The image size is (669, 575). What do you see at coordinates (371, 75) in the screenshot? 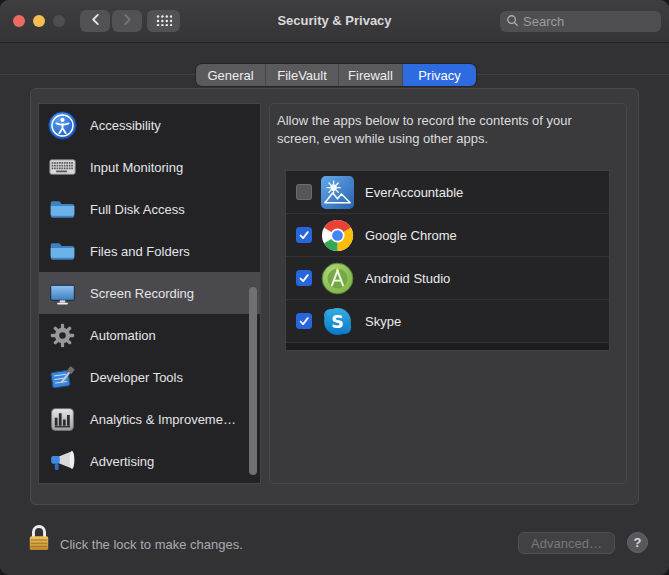
I see `tab-firewall: Firewall` at bounding box center [371, 75].